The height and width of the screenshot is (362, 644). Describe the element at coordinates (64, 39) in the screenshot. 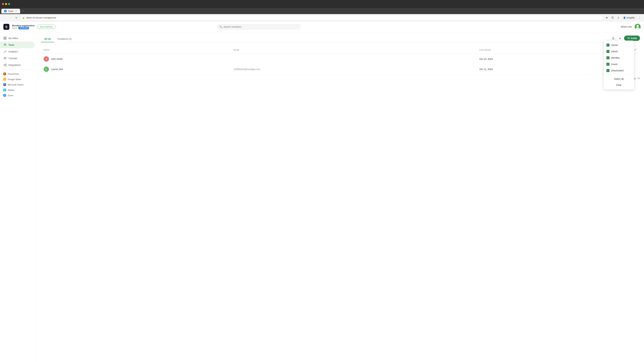

I see `tab-invitations: Invitations (2)` at that location.